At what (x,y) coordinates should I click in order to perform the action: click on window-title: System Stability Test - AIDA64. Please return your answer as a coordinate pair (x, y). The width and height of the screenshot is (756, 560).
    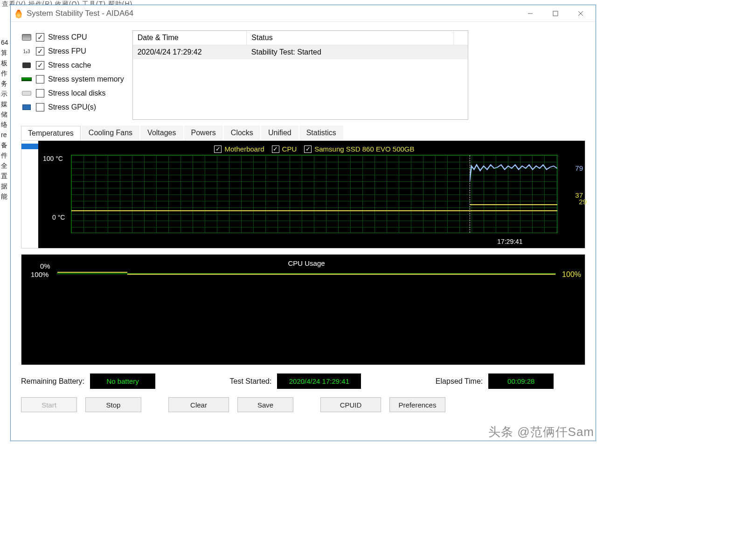
    Looking at the image, I should click on (275, 14).